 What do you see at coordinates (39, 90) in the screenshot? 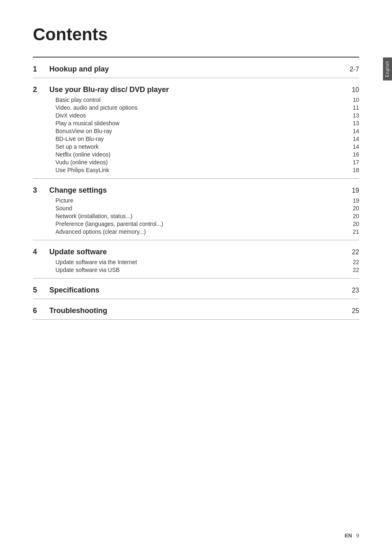
I see `section-number-2: 2` at bounding box center [39, 90].